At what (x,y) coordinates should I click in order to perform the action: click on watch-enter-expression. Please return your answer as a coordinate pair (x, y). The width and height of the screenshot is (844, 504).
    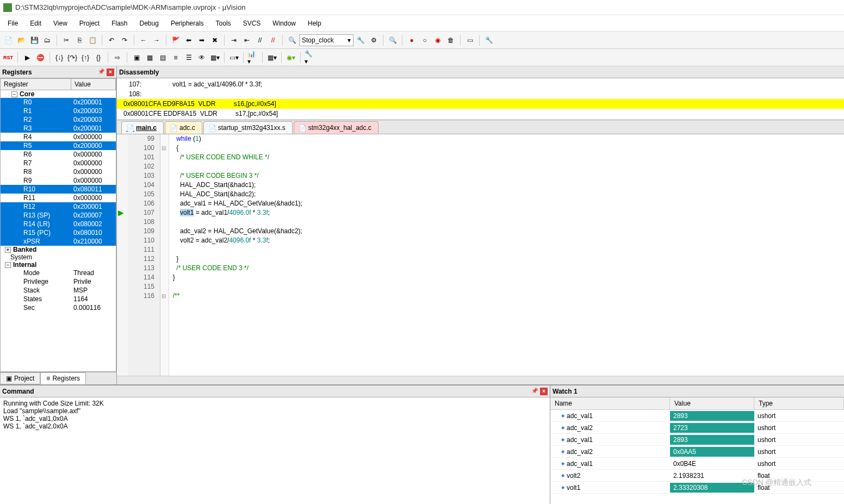
    Looking at the image, I should click on (697, 499).